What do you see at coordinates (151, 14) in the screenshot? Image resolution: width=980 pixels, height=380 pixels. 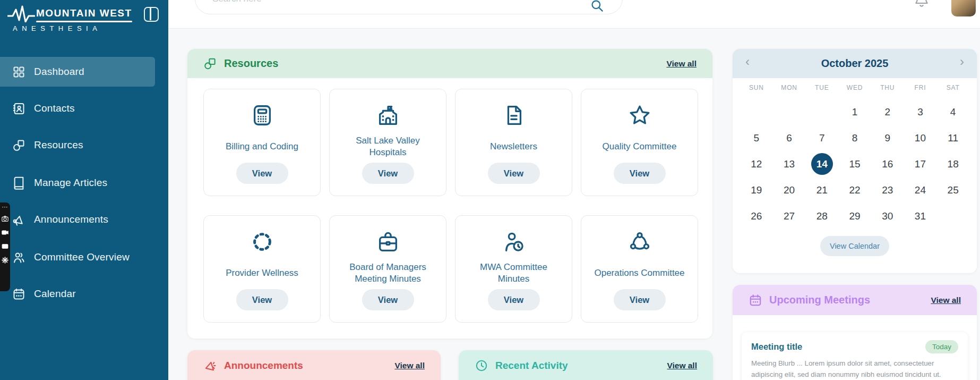 I see `sidebar-collapse-icon` at bounding box center [151, 14].